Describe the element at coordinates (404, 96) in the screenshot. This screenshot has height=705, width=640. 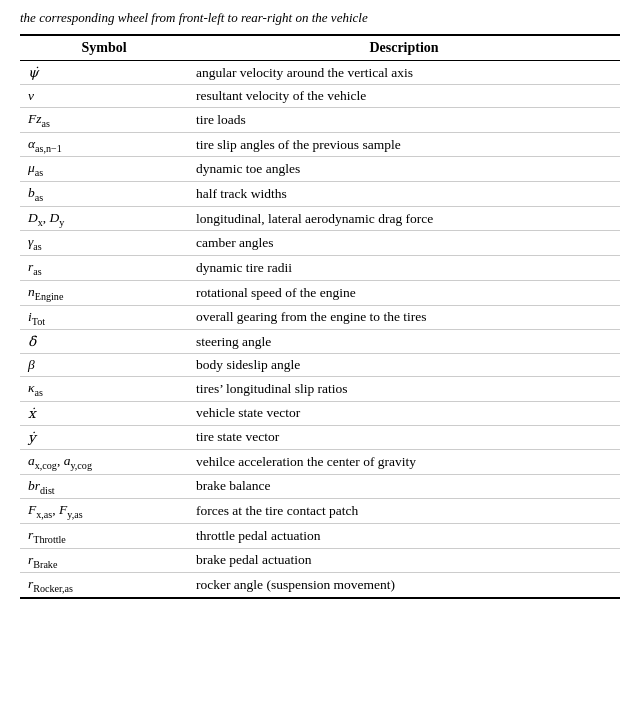
I see `description-cell: resultant velocity of the vehicle` at that location.